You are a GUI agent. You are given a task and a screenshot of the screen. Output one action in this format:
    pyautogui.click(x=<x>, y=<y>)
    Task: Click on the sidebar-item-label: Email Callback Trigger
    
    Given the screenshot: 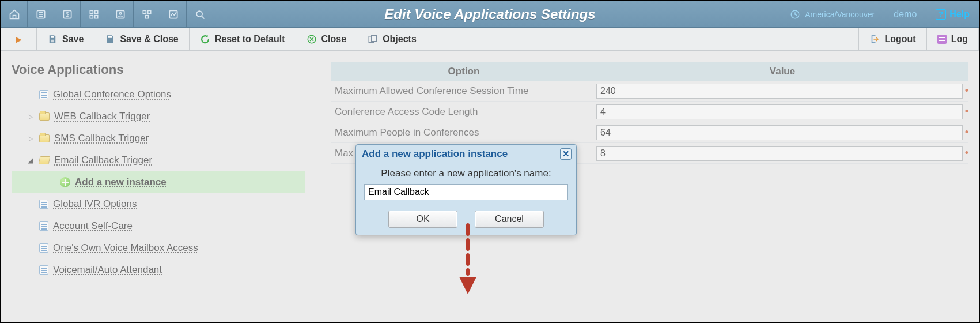 What is the action you would take?
    pyautogui.click(x=103, y=160)
    